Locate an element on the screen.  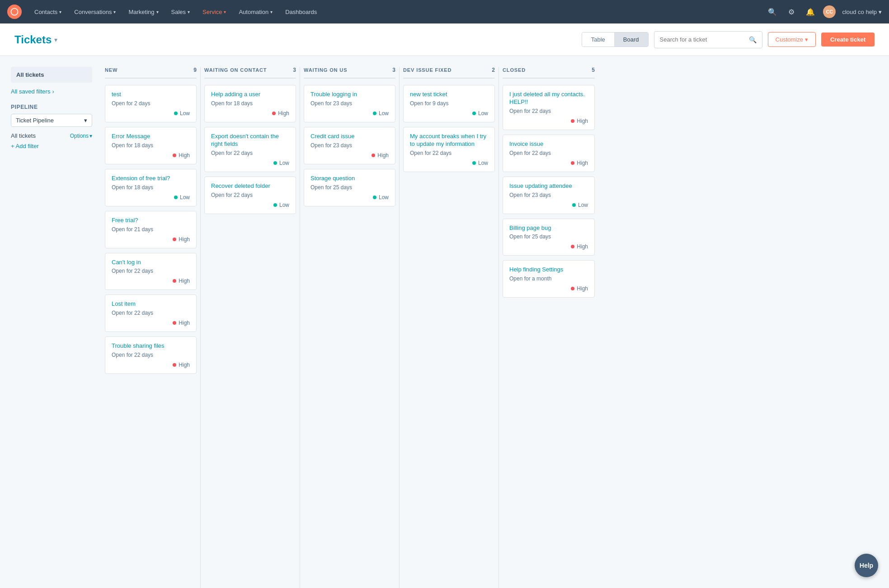
column-count: 2 is located at coordinates (494, 70).